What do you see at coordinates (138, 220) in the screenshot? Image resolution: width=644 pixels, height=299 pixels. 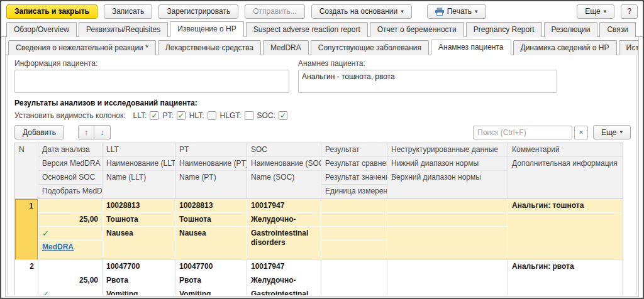 I see `llt-name-ru-cell: Тошнота` at bounding box center [138, 220].